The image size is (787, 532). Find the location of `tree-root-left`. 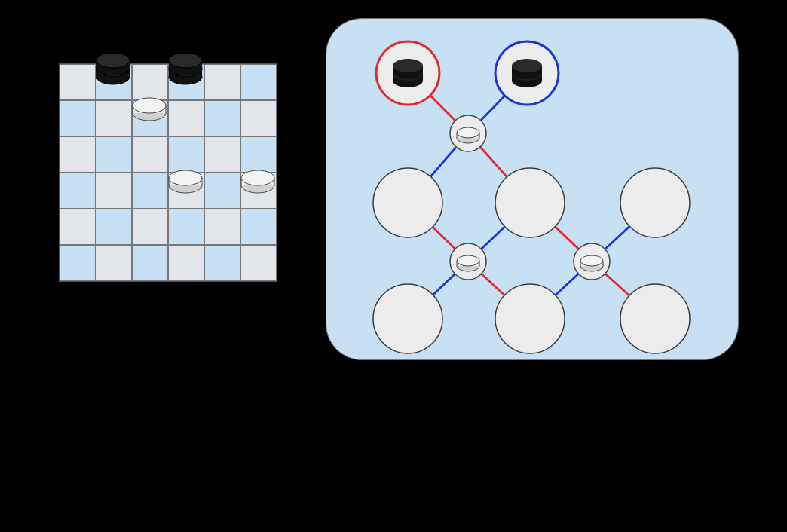

tree-root-left is located at coordinates (408, 73).